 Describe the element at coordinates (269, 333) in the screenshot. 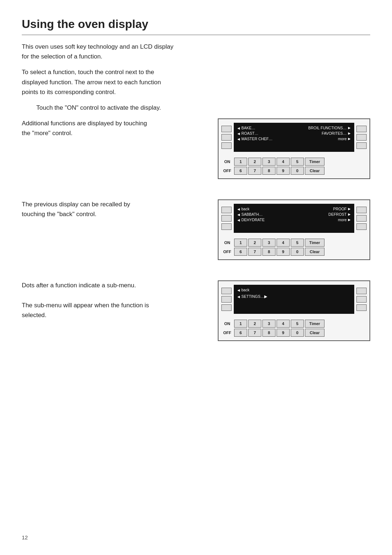

I see `numpad-key-3-8: 8` at that location.